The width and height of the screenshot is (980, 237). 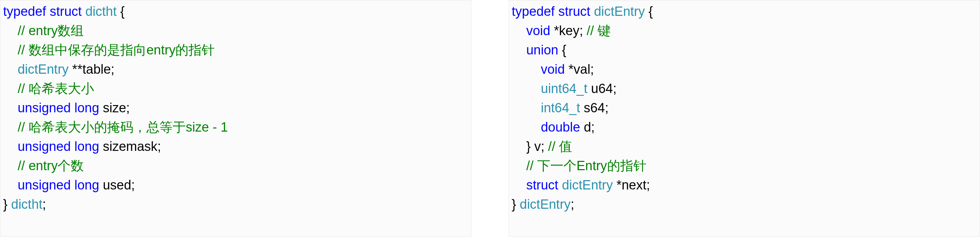 I want to click on comment-inline: // 键, so click(x=599, y=31).